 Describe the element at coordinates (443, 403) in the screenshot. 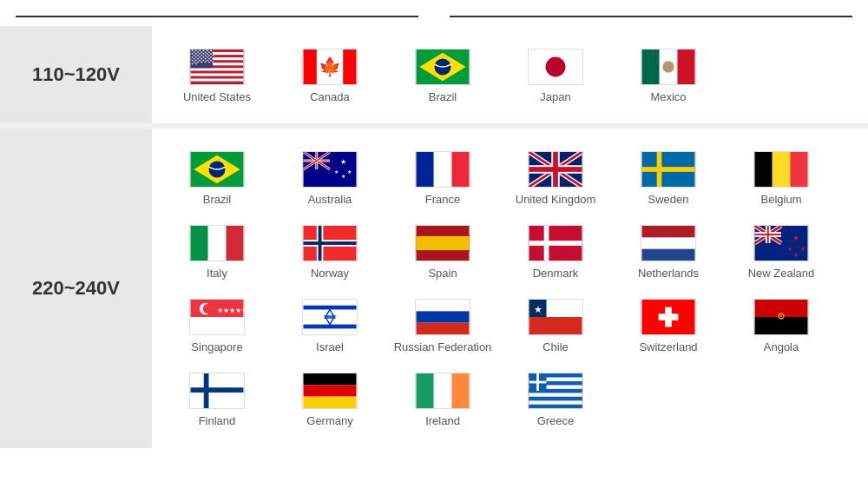

I see `list-item: Ireland` at that location.